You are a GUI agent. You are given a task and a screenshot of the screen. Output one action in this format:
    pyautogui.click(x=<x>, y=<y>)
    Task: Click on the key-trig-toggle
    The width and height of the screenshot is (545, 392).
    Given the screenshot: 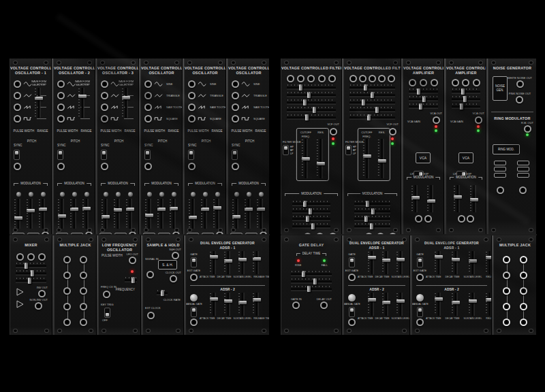 What is the action you would take?
    pyautogui.click(x=108, y=313)
    